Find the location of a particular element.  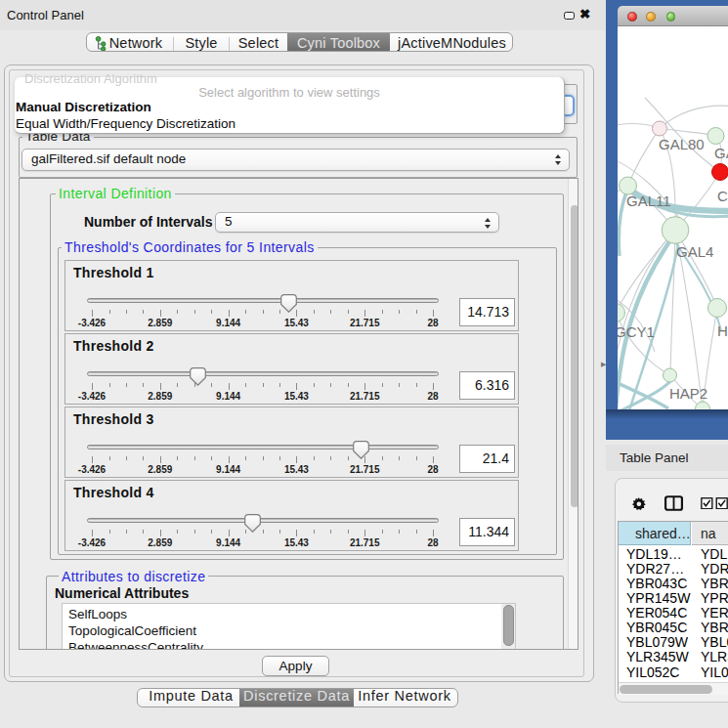

svg-text: GA is located at coordinates (721, 152).